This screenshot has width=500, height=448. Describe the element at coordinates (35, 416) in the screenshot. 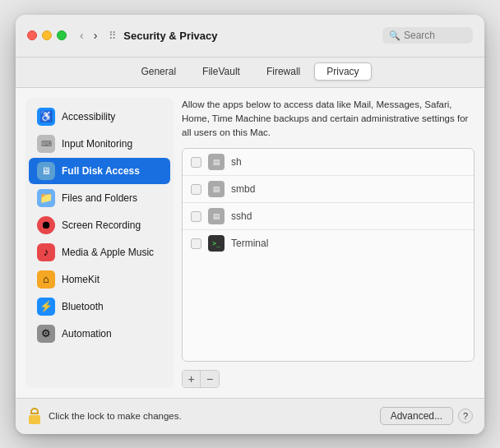

I see `lock-icon` at that location.